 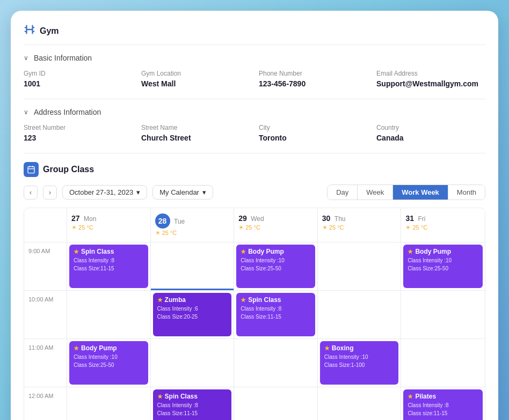 What do you see at coordinates (314, 128) in the screenshot?
I see `city-label: City` at bounding box center [314, 128].